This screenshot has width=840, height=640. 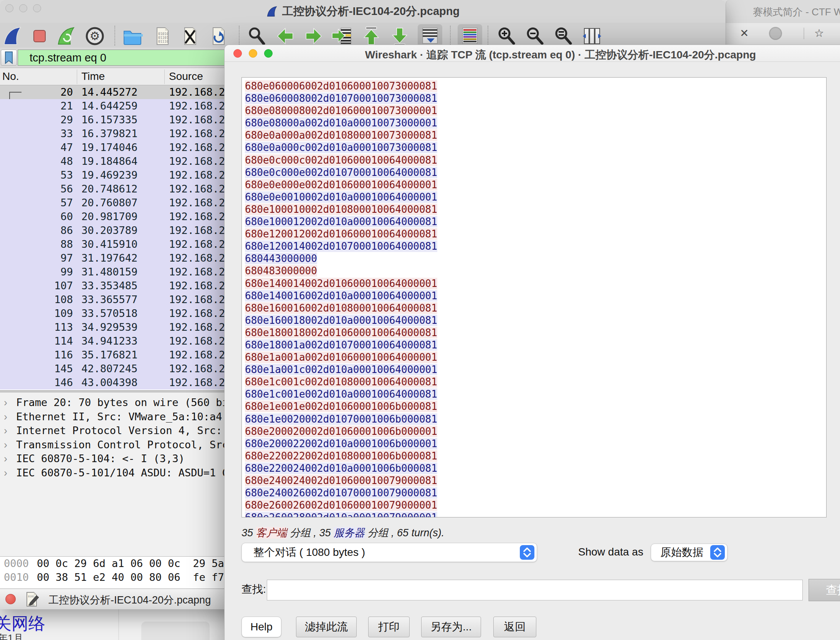 I want to click on zoom-reset-icon, so click(x=563, y=36).